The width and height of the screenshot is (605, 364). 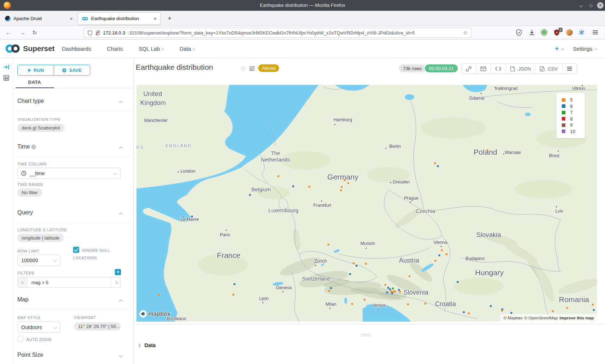 I want to click on reload-icon: ↻, so click(x=35, y=33).